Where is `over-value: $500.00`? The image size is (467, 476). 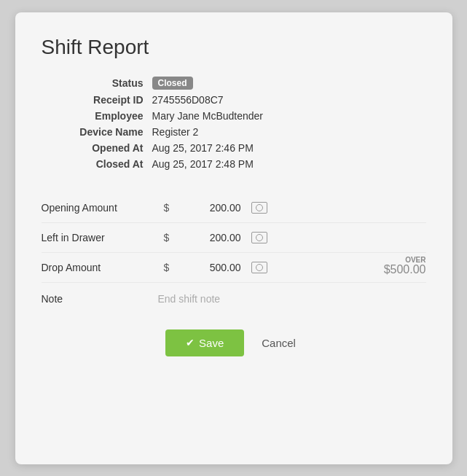 over-value: $500.00 is located at coordinates (405, 270).